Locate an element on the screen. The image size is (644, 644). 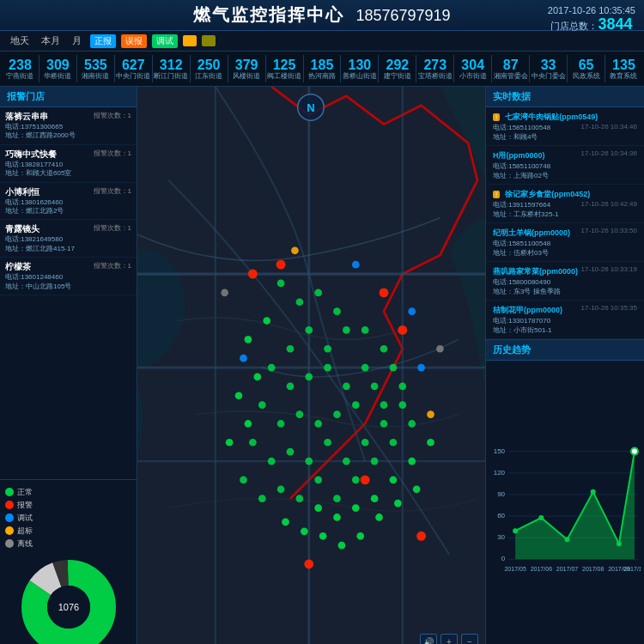
stat-292: 292 建宁街道 is located at coordinates (398, 69).